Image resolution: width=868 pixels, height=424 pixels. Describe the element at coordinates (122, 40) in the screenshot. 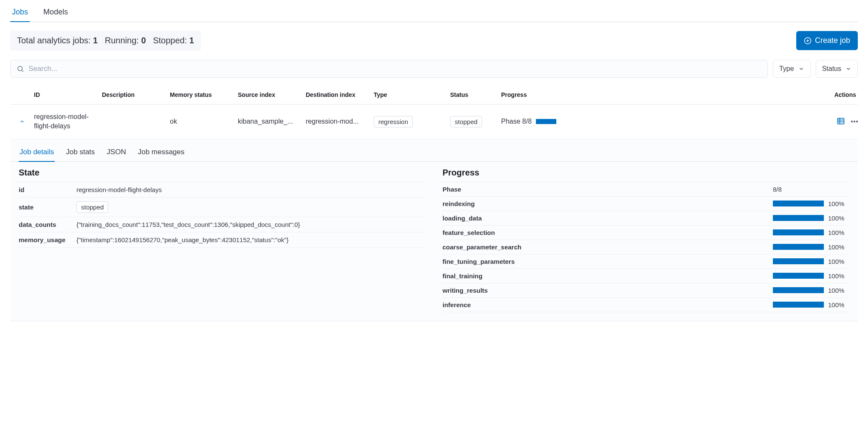

I see `stats-running-label: Running:` at that location.